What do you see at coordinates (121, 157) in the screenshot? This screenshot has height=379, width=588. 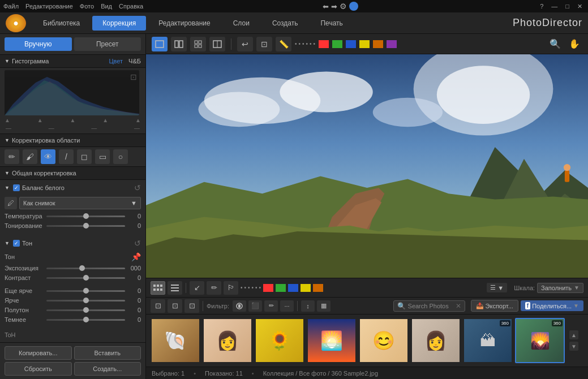 I see `tool-circle: ○` at bounding box center [121, 157].